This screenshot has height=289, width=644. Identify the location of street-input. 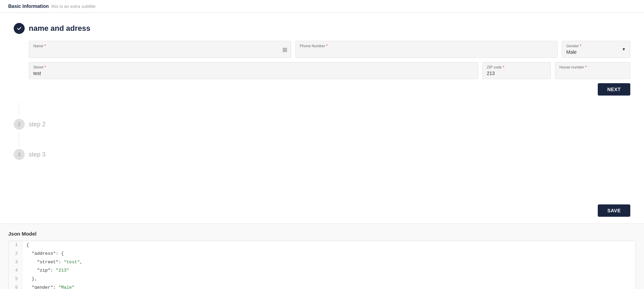
(253, 73).